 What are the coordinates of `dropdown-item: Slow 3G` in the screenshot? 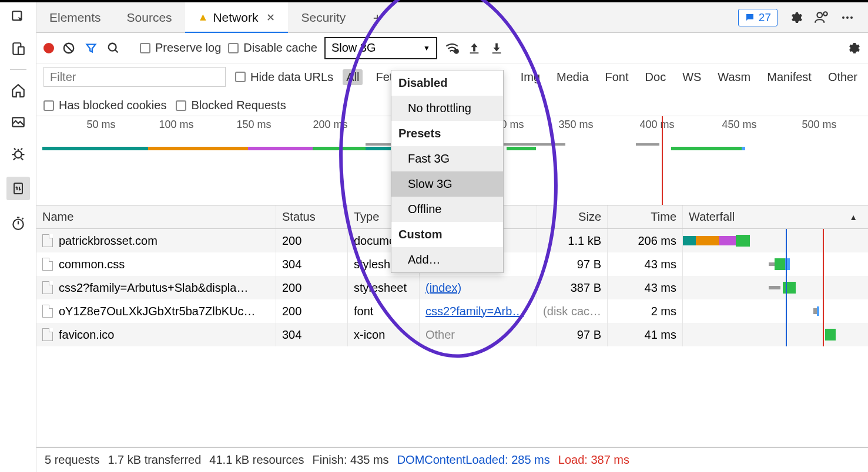 It's located at (447, 184).